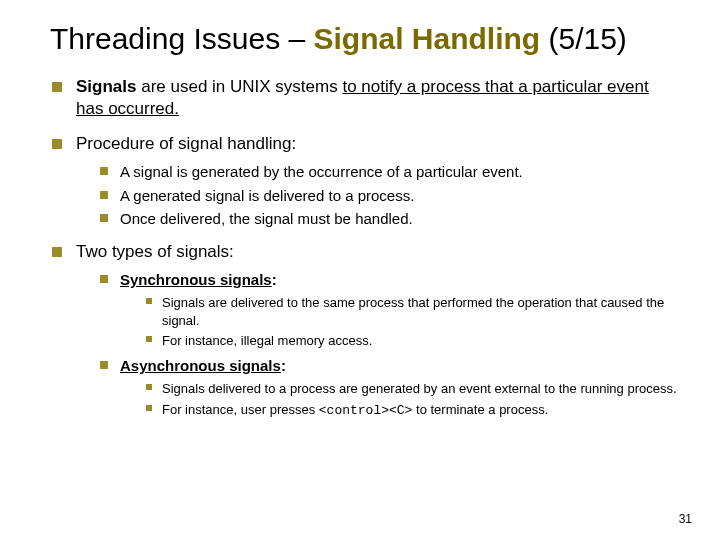  I want to click on procedure-sublist: A signal is generated by the occurrence …, so click(378, 196).